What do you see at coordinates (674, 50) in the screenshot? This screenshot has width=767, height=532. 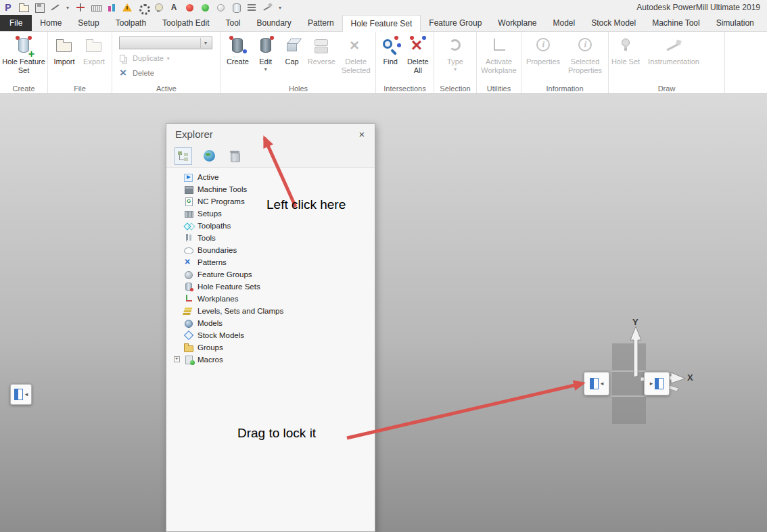 I see `instrumentation-button: Instrumentation` at bounding box center [674, 50].